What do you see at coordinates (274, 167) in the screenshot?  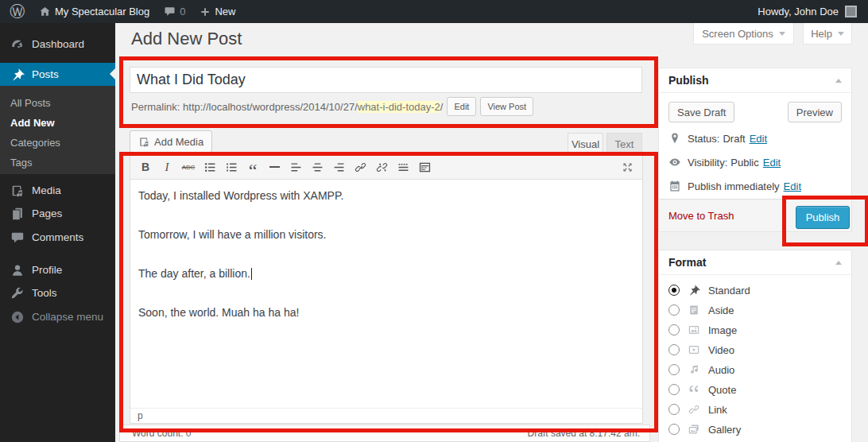 I see `horizontal-rule-icon` at bounding box center [274, 167].